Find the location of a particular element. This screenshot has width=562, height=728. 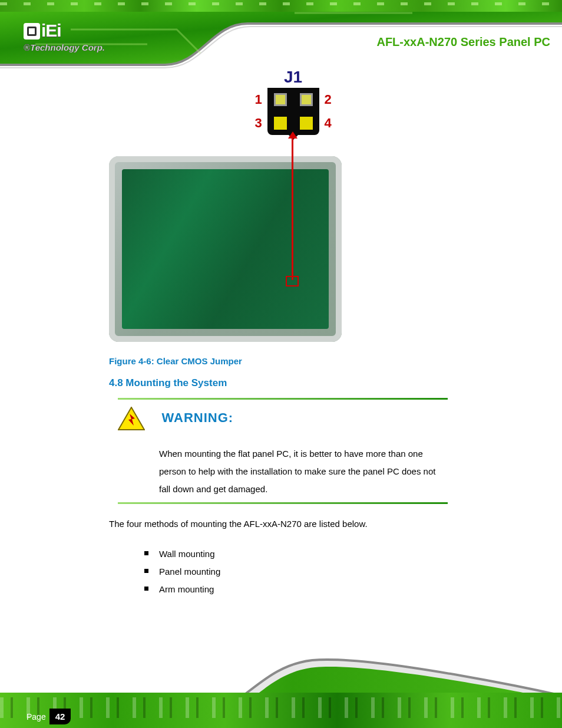

product-name-label: AFL-xxA-N270 Series Panel PC is located at coordinates (463, 42).